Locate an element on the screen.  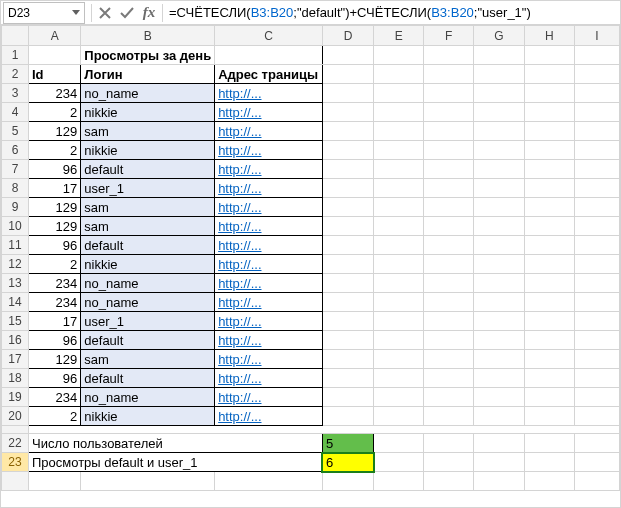
cell-login: default is located at coordinates (148, 246).